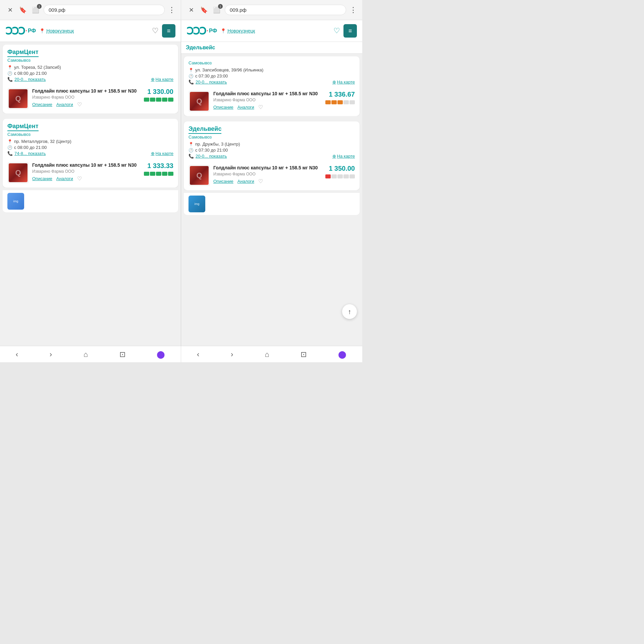 The image size is (644, 644). I want to click on location-button-left: 📍 Новокузнецк, so click(56, 31).